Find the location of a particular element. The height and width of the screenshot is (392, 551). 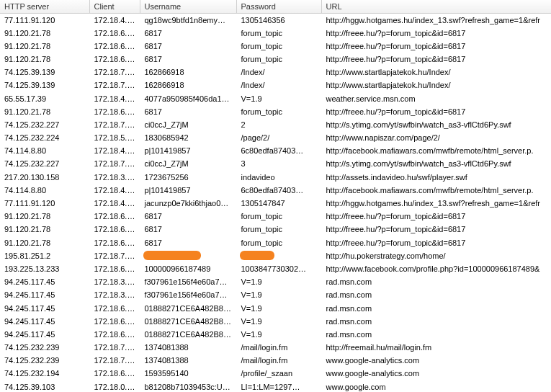

cell-password is located at coordinates (279, 256).